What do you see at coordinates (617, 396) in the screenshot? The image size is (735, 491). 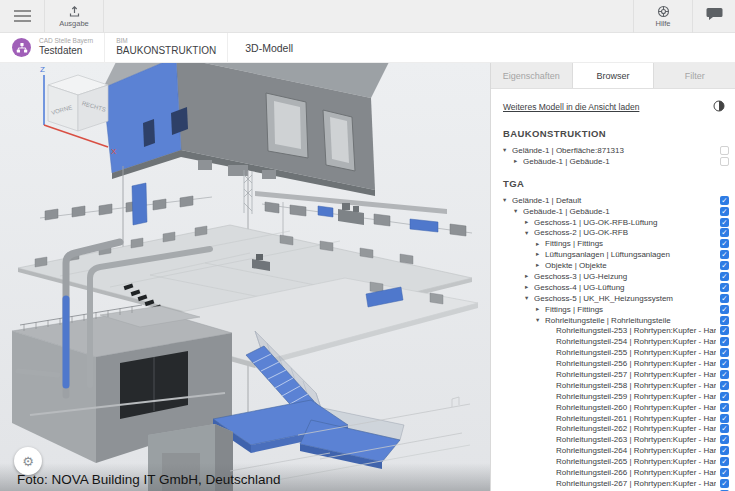 I see `tree-row: Rohrleitungsteil-259 | Rohrtypen:Kupfer …` at bounding box center [617, 396].